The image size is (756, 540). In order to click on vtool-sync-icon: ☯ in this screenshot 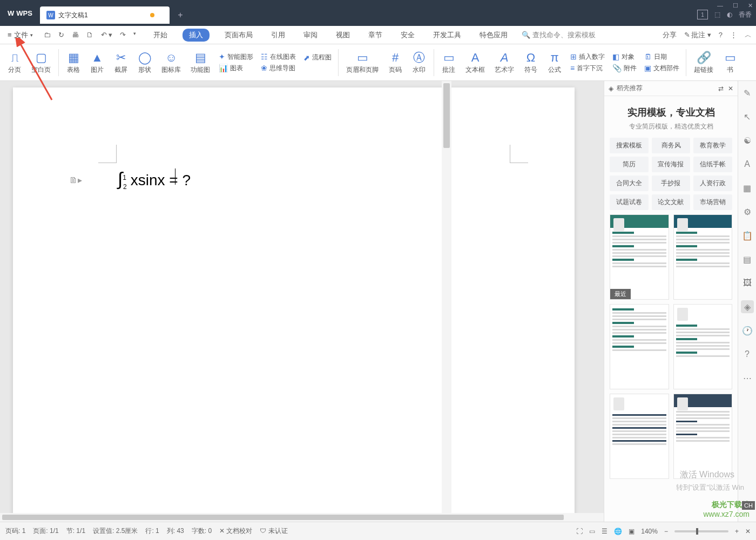, I will do `click(747, 140)`.